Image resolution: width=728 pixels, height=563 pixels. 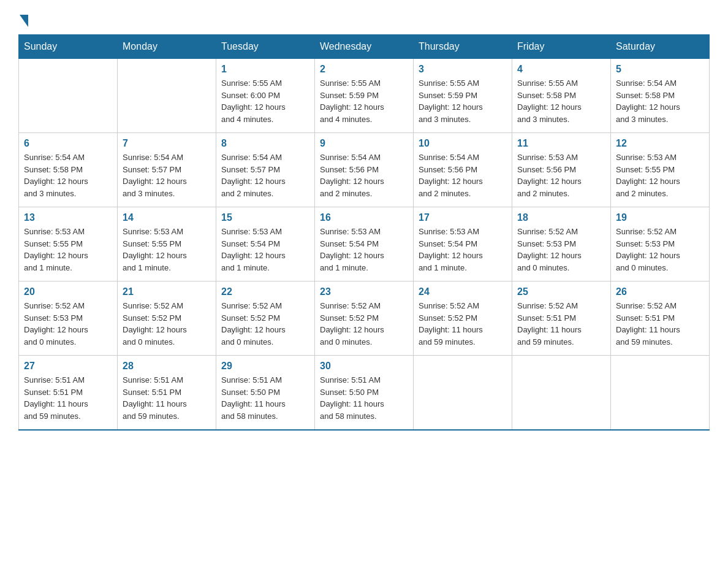 What do you see at coordinates (660, 292) in the screenshot?
I see `day-number: 26` at bounding box center [660, 292].